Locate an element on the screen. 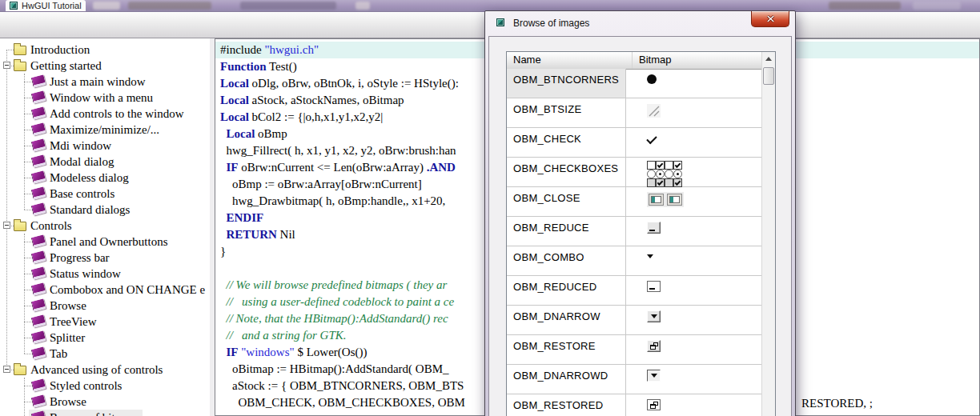  dialog-title: Browse of images is located at coordinates (551, 23).